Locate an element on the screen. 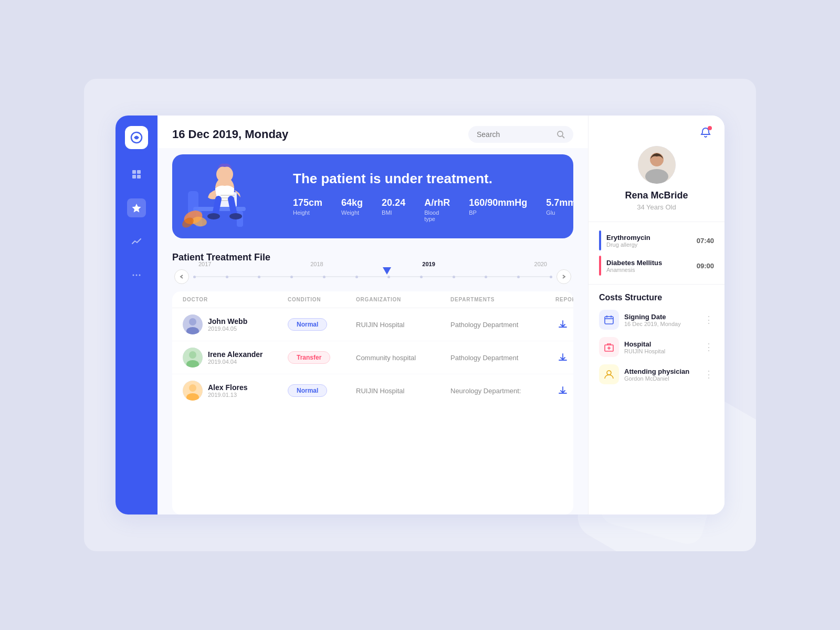 The height and width of the screenshot is (630, 840). col-departments: DEPARTMENTS is located at coordinates (503, 299).